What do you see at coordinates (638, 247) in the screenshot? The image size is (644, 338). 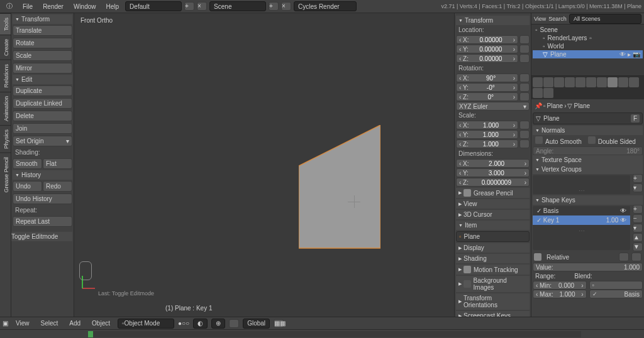 I see `shapekey-down-icon: ▼` at bounding box center [638, 247].